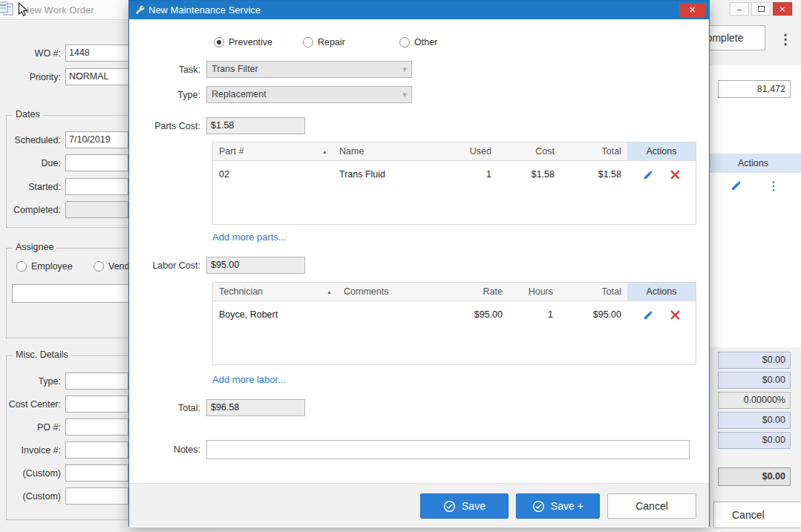 This screenshot has width=801, height=532. Describe the element at coordinates (58, 10) in the screenshot. I see `window-title: New Work Order` at that location.